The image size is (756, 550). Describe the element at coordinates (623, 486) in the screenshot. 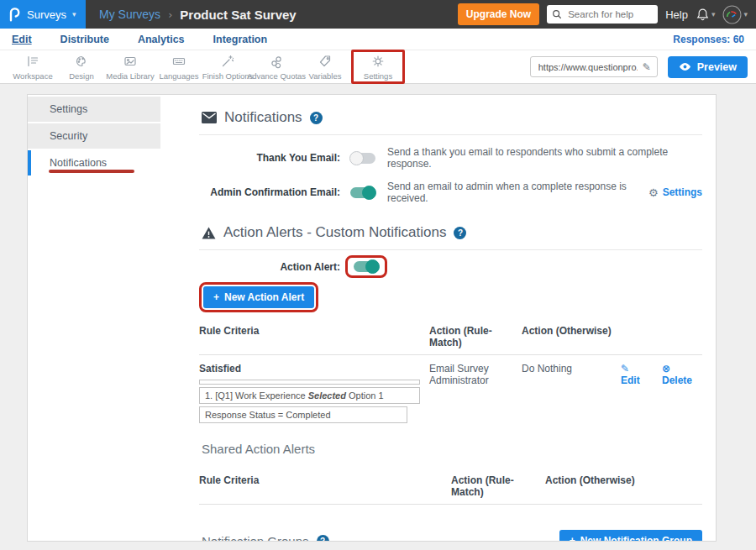

I see `column-action-otherwise: Action (Otherwise)` at that location.